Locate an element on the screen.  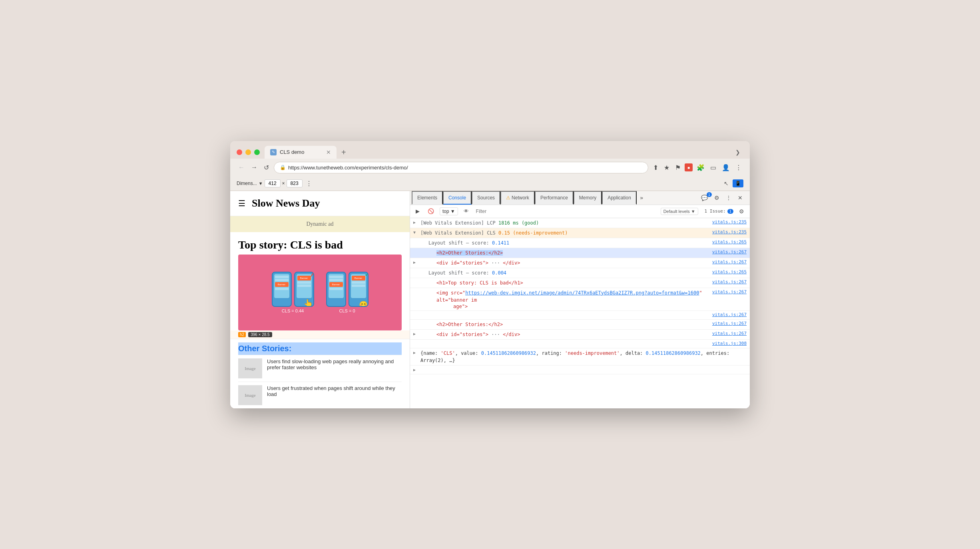
console-row-h2-2: <h2>Other Stories:</h2> vitals.js:267 is located at coordinates (580, 324).